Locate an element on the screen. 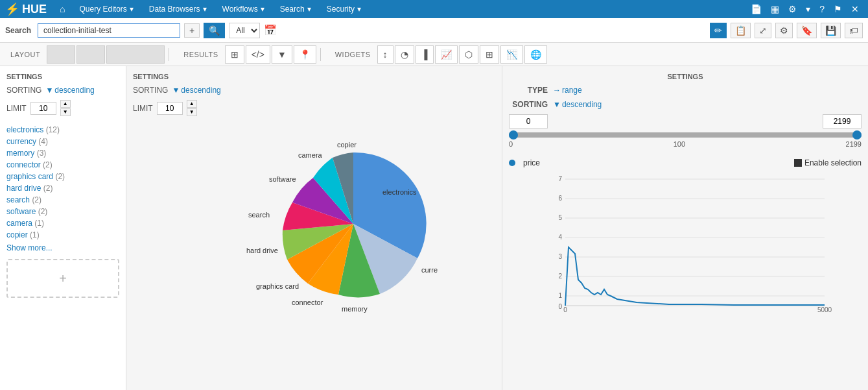 This screenshot has width=868, height=390. nav-data-browsers: Data Browsers ▾ is located at coordinates (178, 9).